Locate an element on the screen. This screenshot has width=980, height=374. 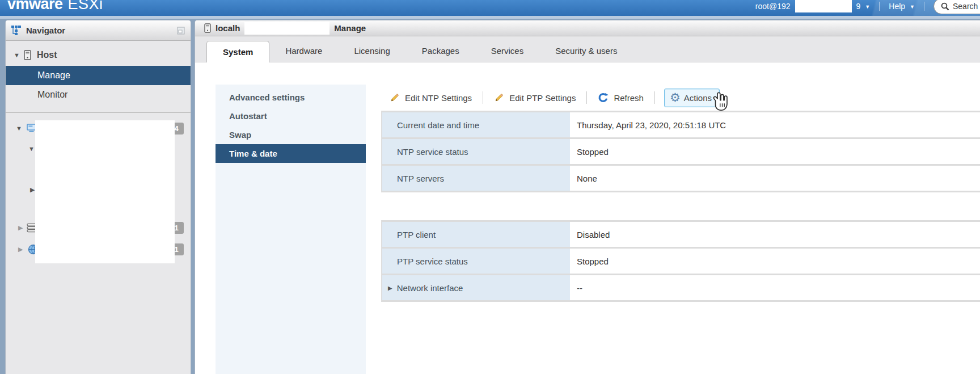
tab-licensing: Licensing is located at coordinates (372, 51).